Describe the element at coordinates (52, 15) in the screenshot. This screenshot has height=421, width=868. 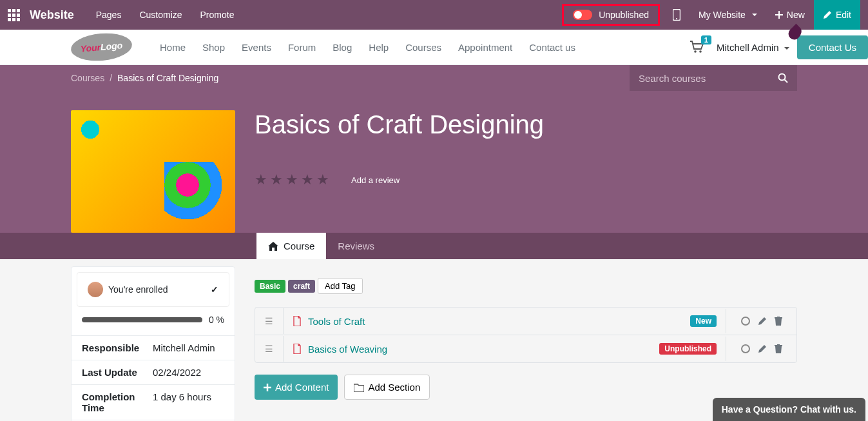
I see `app-brand: Website` at that location.